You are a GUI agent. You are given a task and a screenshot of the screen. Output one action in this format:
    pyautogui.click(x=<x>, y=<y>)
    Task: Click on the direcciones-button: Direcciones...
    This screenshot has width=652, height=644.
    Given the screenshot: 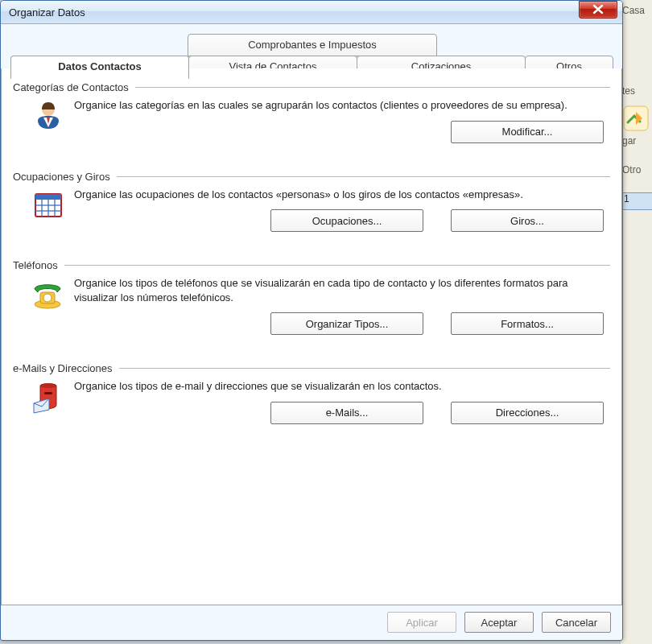 What is the action you would take?
    pyautogui.click(x=527, y=413)
    